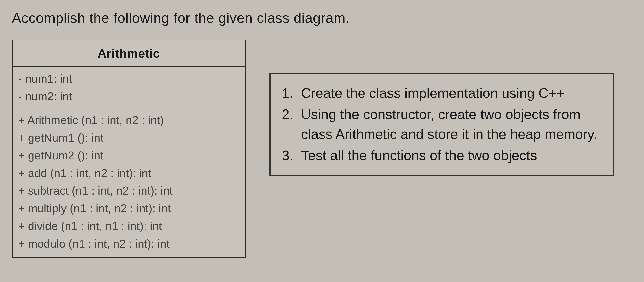  I want to click on uml-operation: + modulo (n1 : int, n2 : int): int, so click(129, 244).